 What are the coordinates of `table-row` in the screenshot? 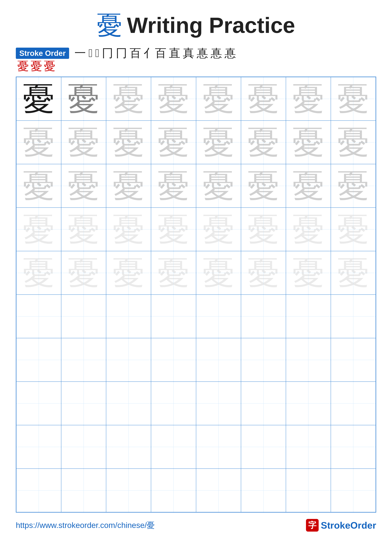 It's located at (196, 403).